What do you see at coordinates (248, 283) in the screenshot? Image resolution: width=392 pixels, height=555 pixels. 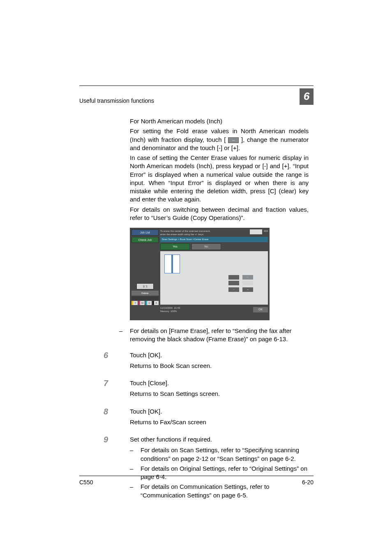 I see `value-display` at bounding box center [248, 283].